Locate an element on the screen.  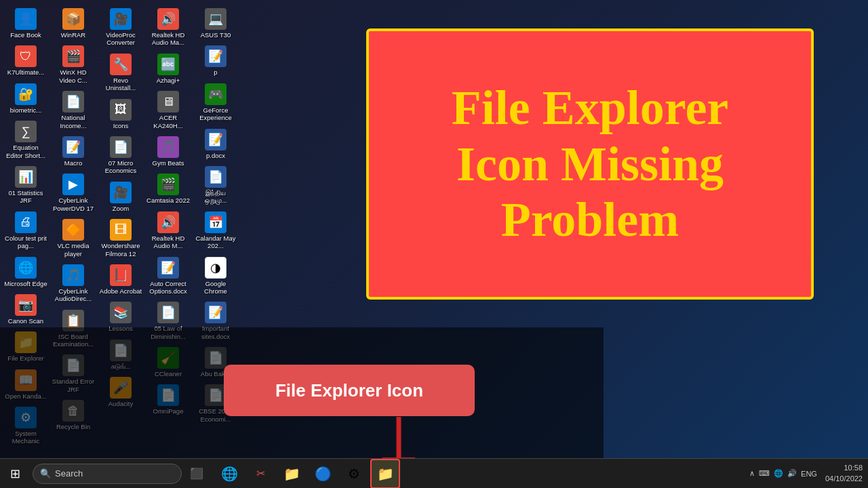
desktop-icon: 📝p is located at coordinates (216, 61).